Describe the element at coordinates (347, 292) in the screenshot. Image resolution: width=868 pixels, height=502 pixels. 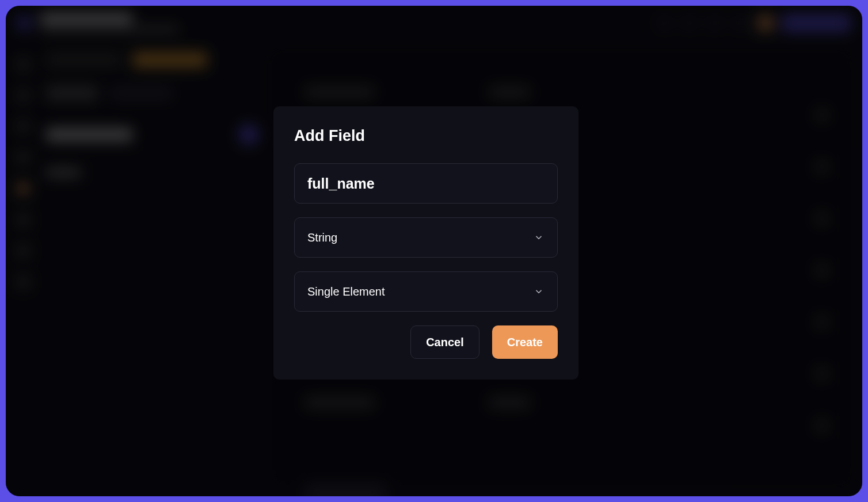
I see `field-cardinality-value: Single Element` at that location.